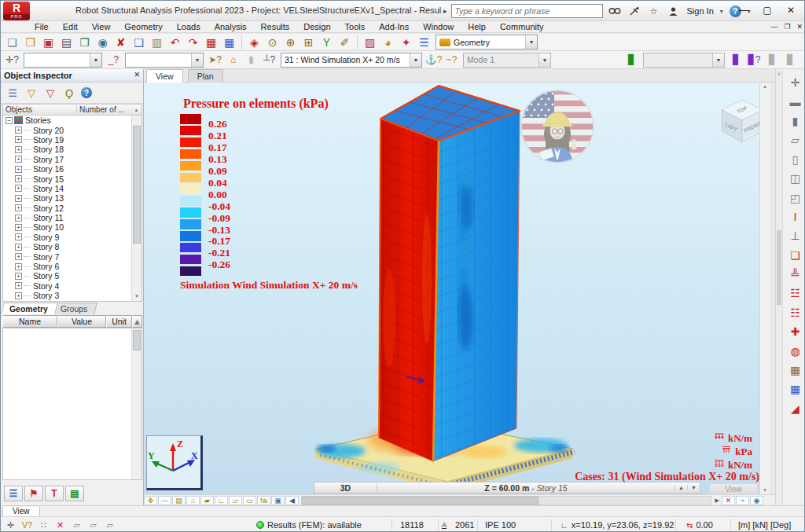 This screenshot has width=805, height=532. Describe the element at coordinates (165, 75) in the screenshot. I see `tab-view: View` at that location.